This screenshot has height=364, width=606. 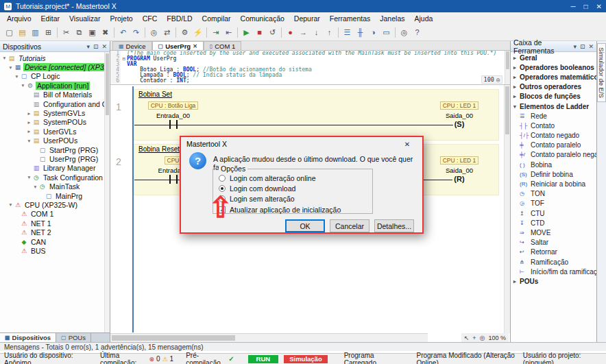 What do you see at coordinates (554, 223) in the screenshot?
I see `toolbox-item-ctd: ↧CTD` at bounding box center [554, 223].